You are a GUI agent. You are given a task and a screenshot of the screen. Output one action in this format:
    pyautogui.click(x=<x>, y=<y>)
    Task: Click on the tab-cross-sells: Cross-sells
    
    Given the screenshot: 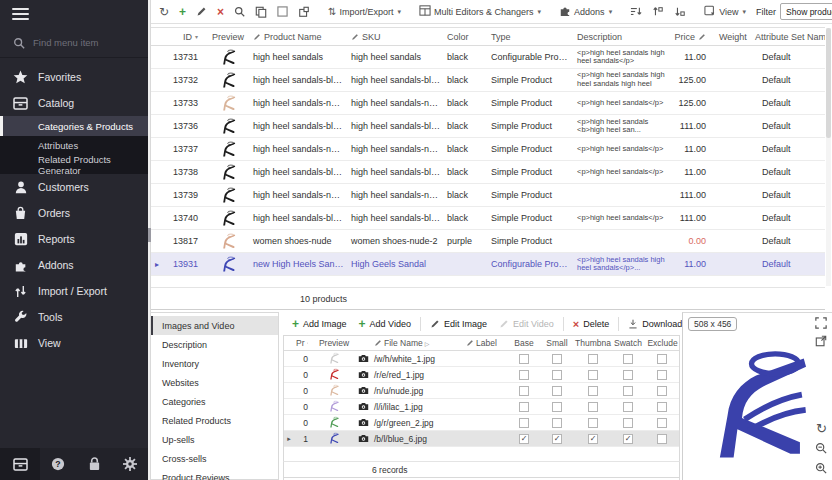 What is the action you would take?
    pyautogui.click(x=214, y=458)
    